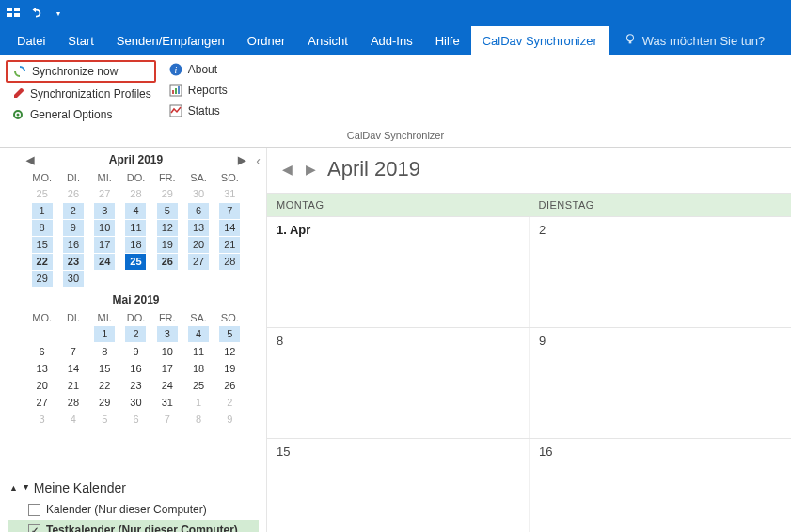  Describe the element at coordinates (266, 40) in the screenshot. I see `tab-ordner: Ordner` at that location.